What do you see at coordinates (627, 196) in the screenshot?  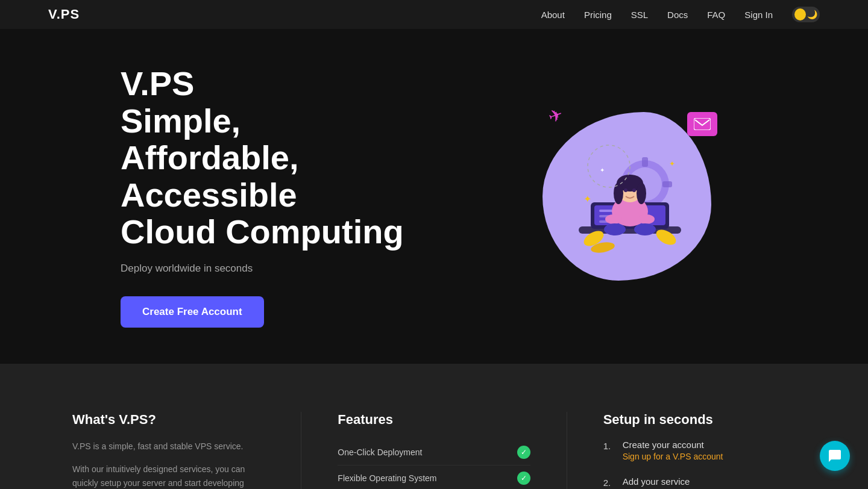 I see `hero-right: ✈` at bounding box center [627, 196].